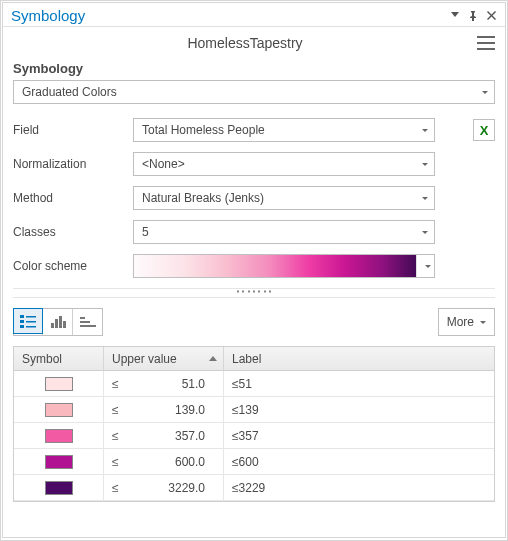  Describe the element at coordinates (484, 130) in the screenshot. I see `expression-icon: X` at that location.